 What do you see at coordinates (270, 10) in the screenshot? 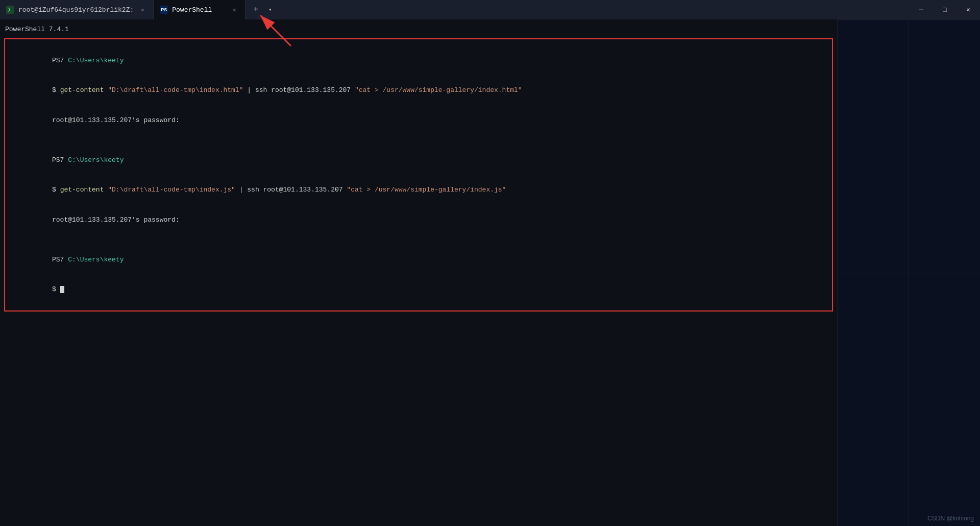
I see `tab-dropdown-button: ▾` at bounding box center [270, 10].